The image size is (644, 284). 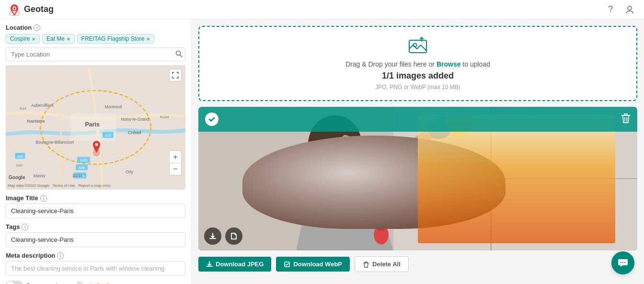 What do you see at coordinates (96, 55) in the screenshot?
I see `location-search-input` at bounding box center [96, 55].